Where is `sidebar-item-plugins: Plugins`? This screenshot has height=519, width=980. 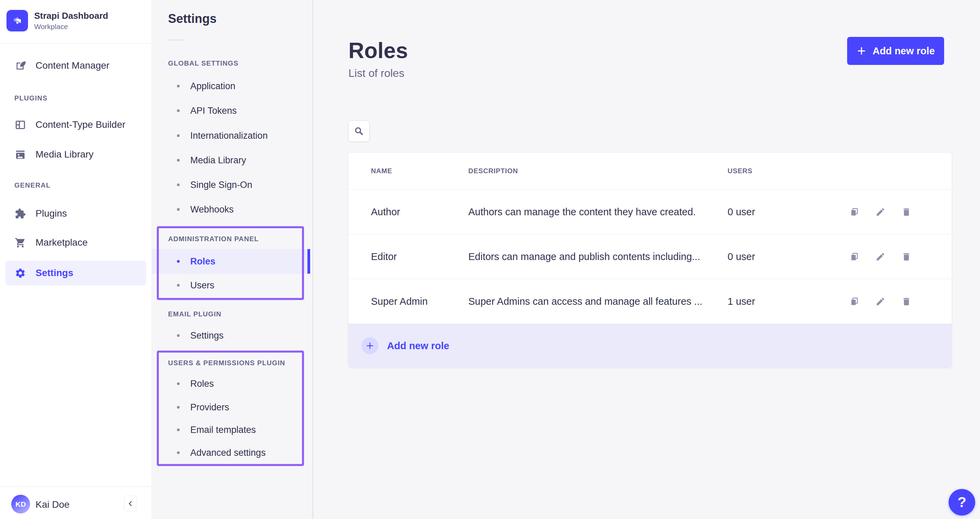 sidebar-item-plugins: Plugins is located at coordinates (76, 214).